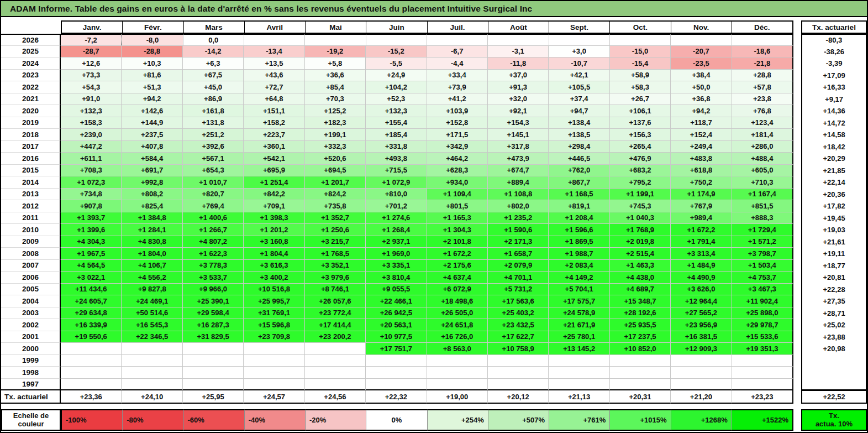 This screenshot has height=433, width=868. What do you see at coordinates (762, 385) in the screenshot?
I see `cell-1997-m12` at bounding box center [762, 385].